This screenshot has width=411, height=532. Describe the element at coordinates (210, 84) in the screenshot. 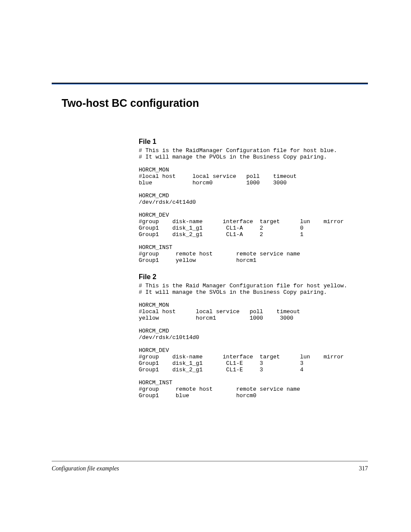

I see `accent-rule` at that location.